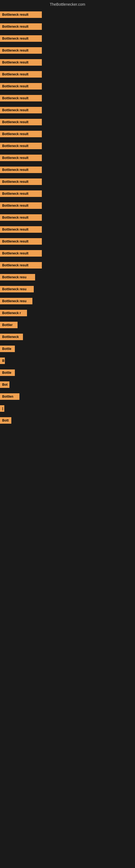 Image resolution: width=135 pixels, height=868 pixels. Describe the element at coordinates (21, 27) in the screenshot. I see `bottleneck-bar-2: Bottleneck result` at that location.